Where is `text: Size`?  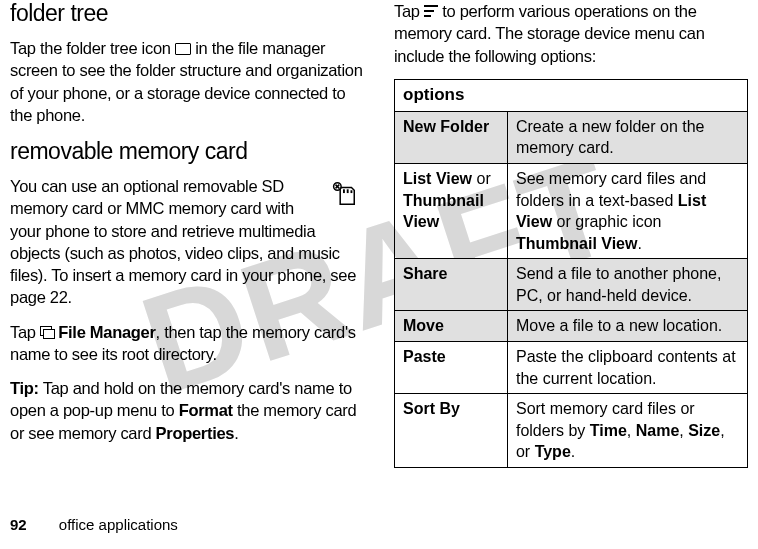 text: Size is located at coordinates (704, 430).